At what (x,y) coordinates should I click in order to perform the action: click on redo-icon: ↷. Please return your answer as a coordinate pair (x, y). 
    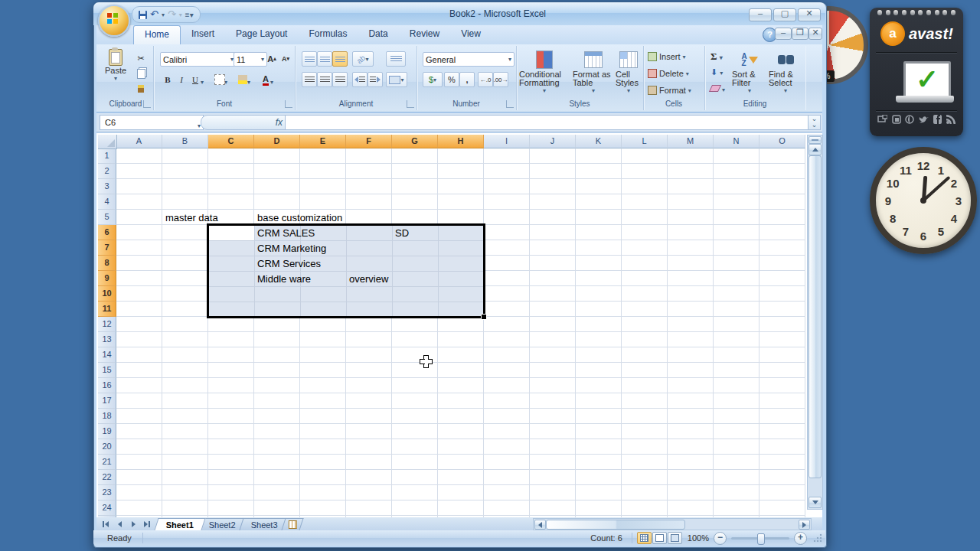
    Looking at the image, I should click on (172, 15).